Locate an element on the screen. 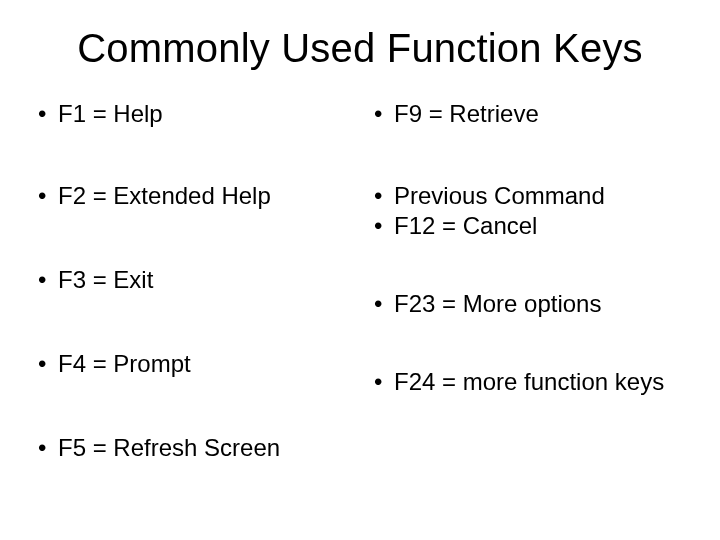  list-item: F5 = Refresh Screen is located at coordinates (192, 448).